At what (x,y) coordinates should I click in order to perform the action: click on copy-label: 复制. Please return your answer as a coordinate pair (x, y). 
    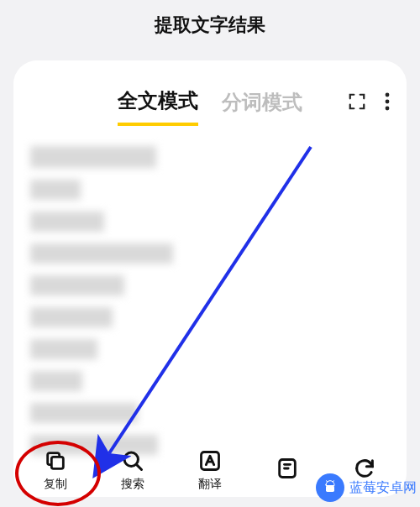
    Looking at the image, I should click on (55, 484).